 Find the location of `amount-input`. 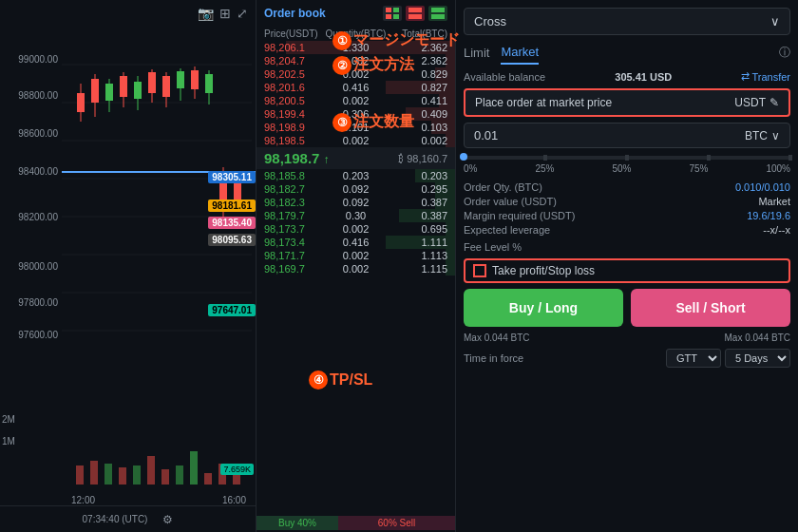

amount-input is located at coordinates (522, 135).